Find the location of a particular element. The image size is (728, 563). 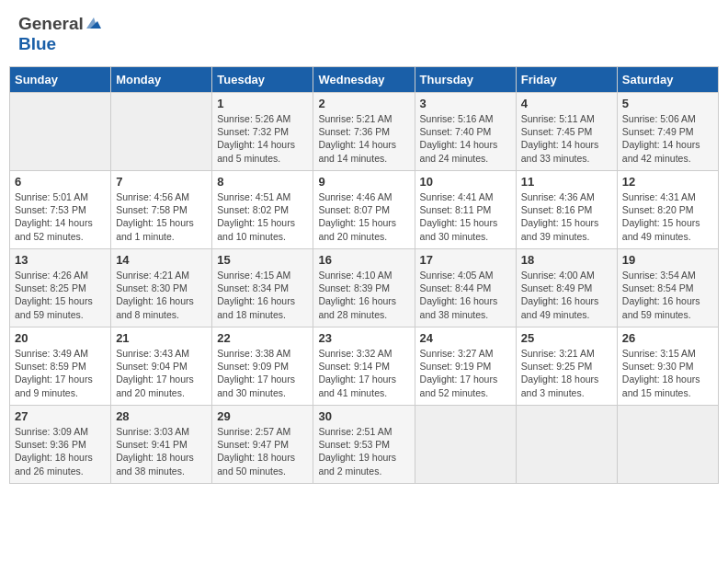

day-of-week-header: Thursday is located at coordinates (465, 80).